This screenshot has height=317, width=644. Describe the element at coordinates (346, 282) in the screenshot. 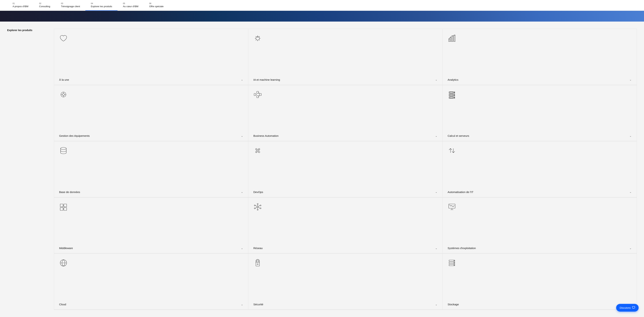

I see `product-card-security: Sécurité ⌄` at that location.